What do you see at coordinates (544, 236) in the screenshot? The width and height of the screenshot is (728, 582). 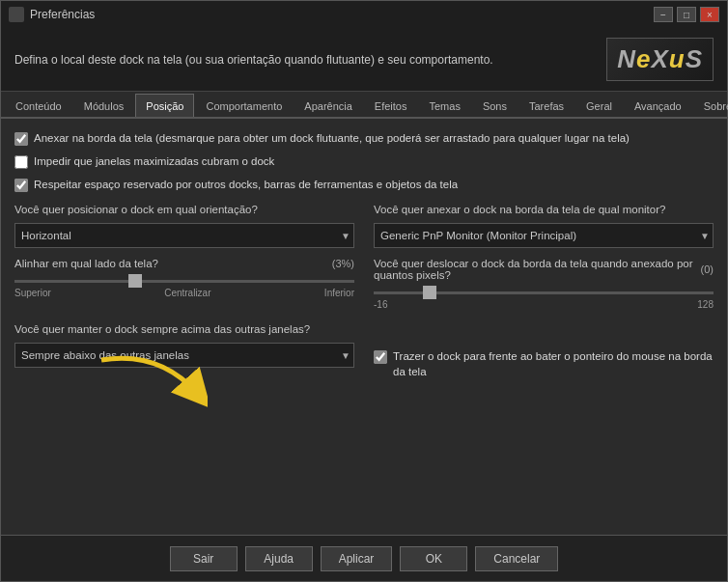 I see `monitor-select: Generic PnP Monitor (Monitor Principal)` at bounding box center [544, 236].